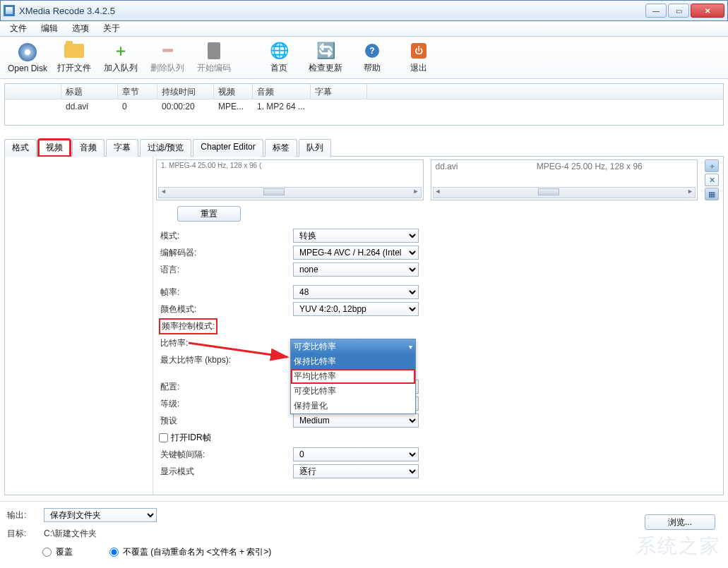 The width and height of the screenshot is (728, 568). I want to click on minus-icon: ━, so click(167, 51).